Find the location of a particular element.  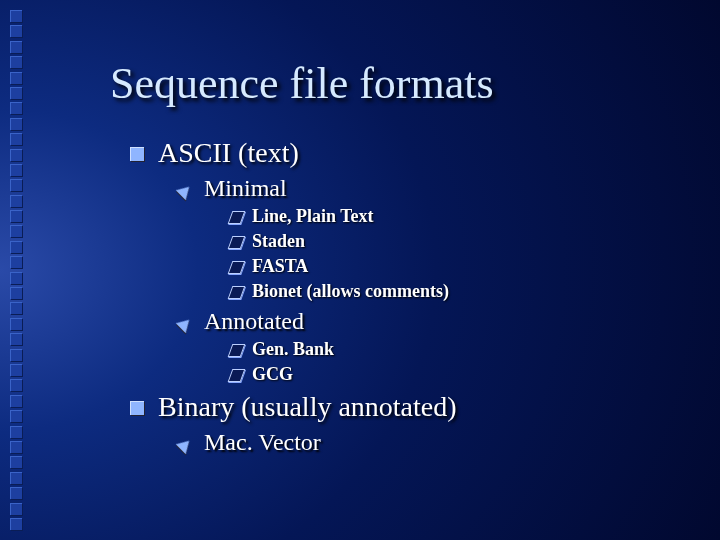

bullet-label: ASCII (text) is located at coordinates (228, 152).